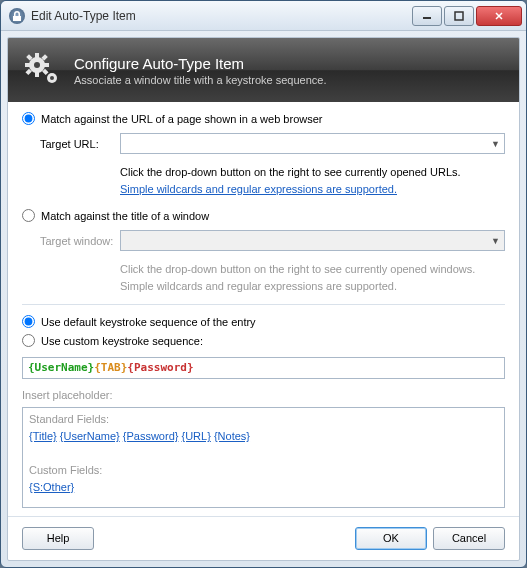 Image resolution: width=527 pixels, height=568 pixels. What do you see at coordinates (391, 538) in the screenshot?
I see `ok-button: OK` at bounding box center [391, 538].